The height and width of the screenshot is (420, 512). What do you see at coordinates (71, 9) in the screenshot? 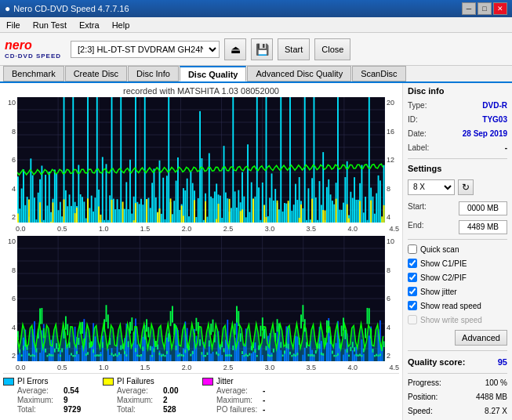
I see `window-title: Nero CD-DVD Speed 4.7.7.16` at bounding box center [71, 9].